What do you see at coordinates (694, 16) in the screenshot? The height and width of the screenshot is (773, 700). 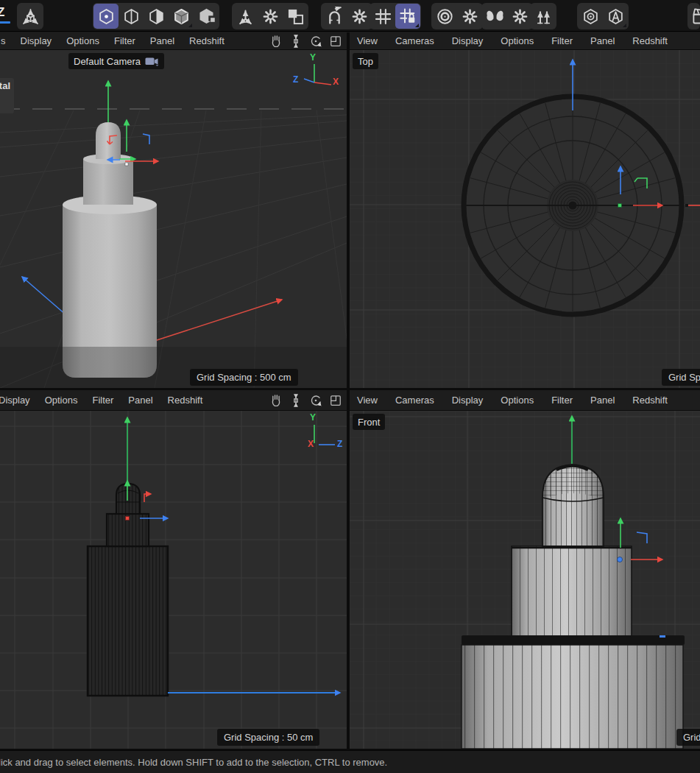 I see `clapper-icon` at bounding box center [694, 16].